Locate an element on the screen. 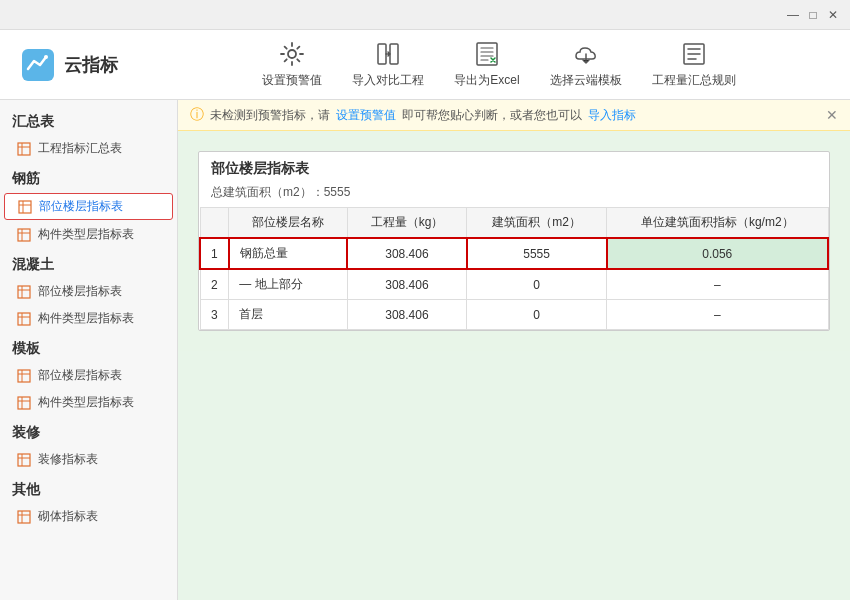 This screenshot has width=850, height=600. cell-name: 首层 is located at coordinates (288, 315).